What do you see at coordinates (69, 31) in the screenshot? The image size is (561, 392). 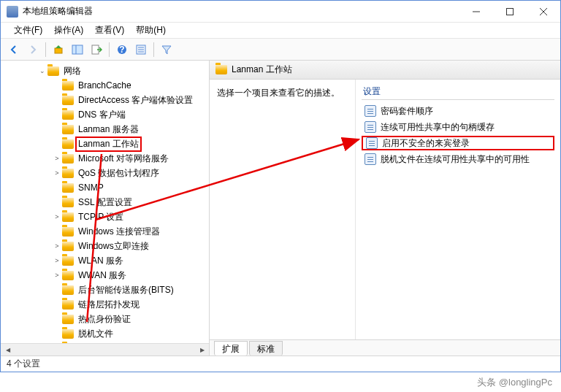 I see `menu-action: 操作(A)` at bounding box center [69, 31].